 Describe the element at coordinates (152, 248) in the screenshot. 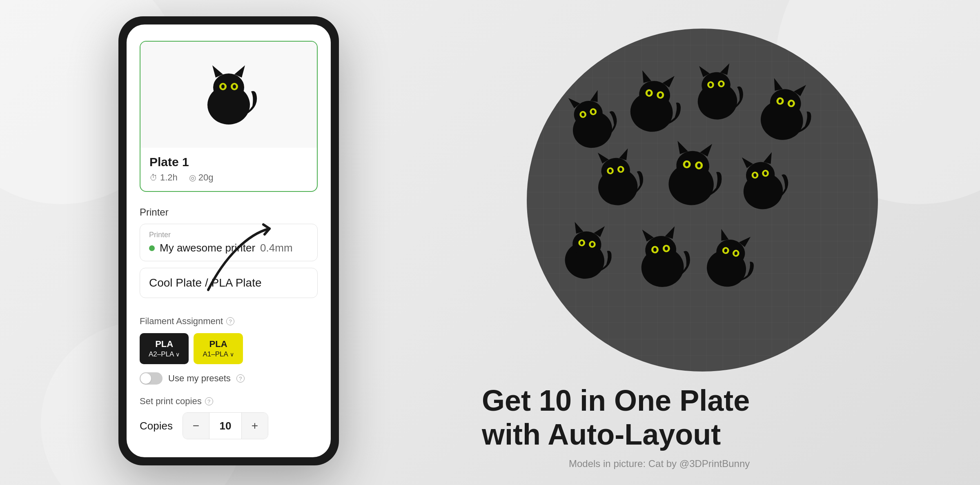

I see `printer-status-dot` at that location.